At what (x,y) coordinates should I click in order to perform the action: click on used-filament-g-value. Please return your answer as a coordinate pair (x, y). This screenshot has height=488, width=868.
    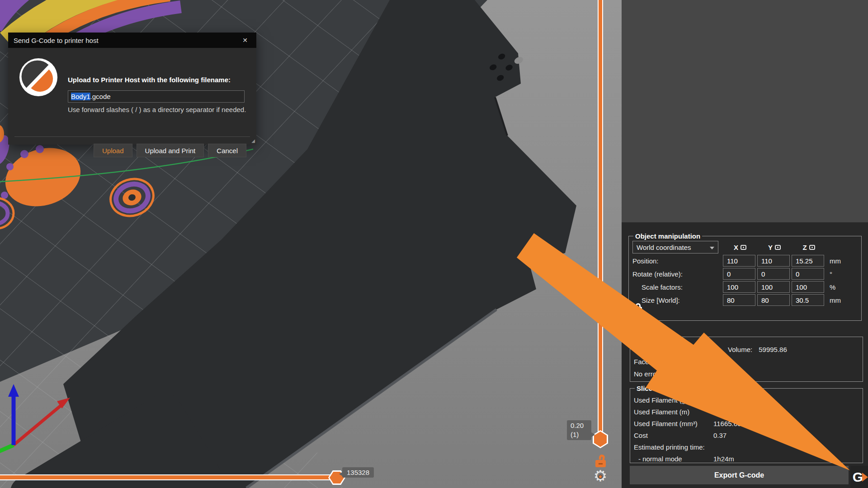
    Looking at the image, I should click on (786, 400).